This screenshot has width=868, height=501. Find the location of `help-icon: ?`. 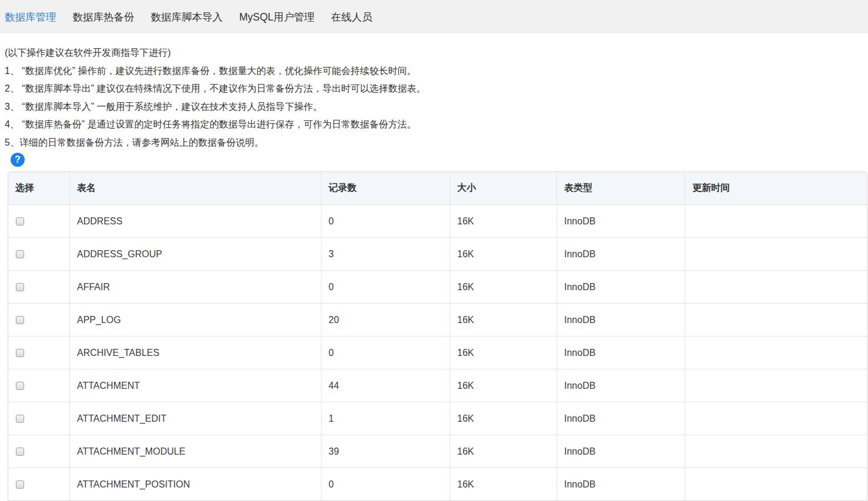

help-icon: ? is located at coordinates (18, 160).